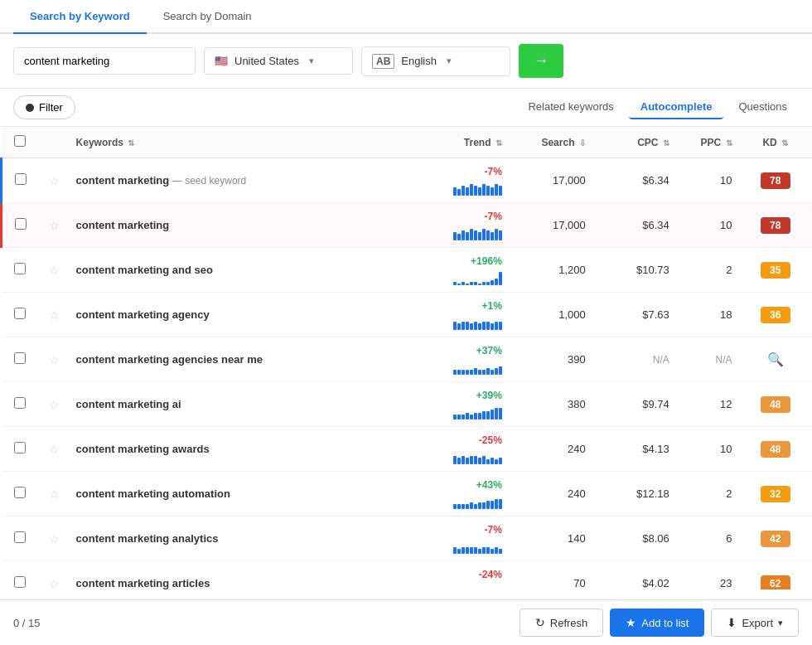 This screenshot has width=812, height=645. What do you see at coordinates (541, 61) in the screenshot?
I see `arrow-right-icon: →` at bounding box center [541, 61].